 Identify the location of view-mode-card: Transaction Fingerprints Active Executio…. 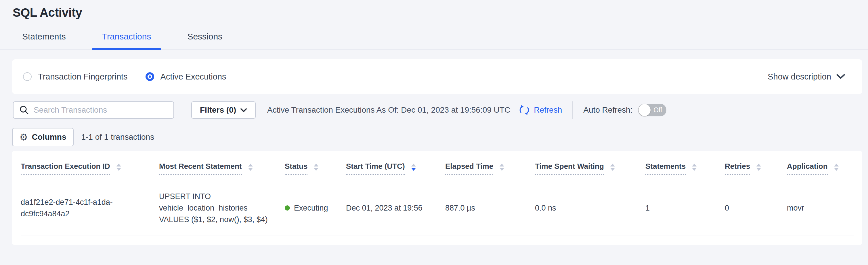
(437, 77).